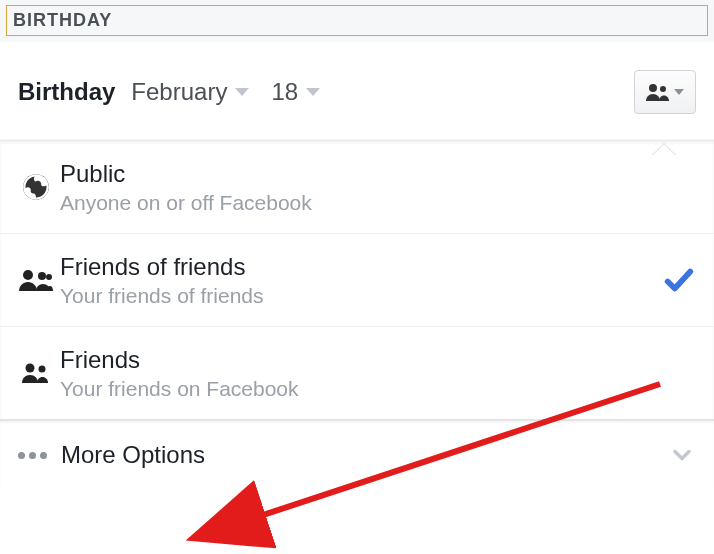 This screenshot has height=554, width=714. What do you see at coordinates (32, 456) in the screenshot?
I see `ellipsis-icon` at bounding box center [32, 456].